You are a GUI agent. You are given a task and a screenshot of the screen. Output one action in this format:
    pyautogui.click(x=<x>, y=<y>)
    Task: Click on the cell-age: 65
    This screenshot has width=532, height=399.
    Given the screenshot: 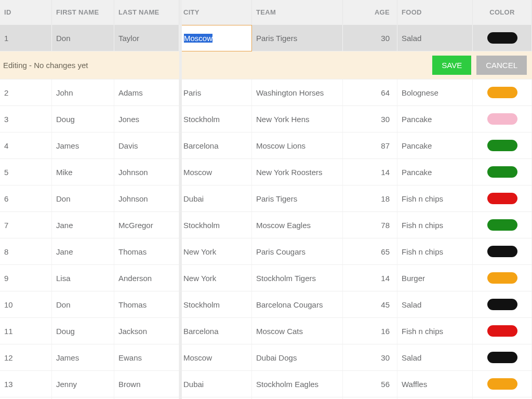 What is the action you would take?
    pyautogui.click(x=370, y=251)
    